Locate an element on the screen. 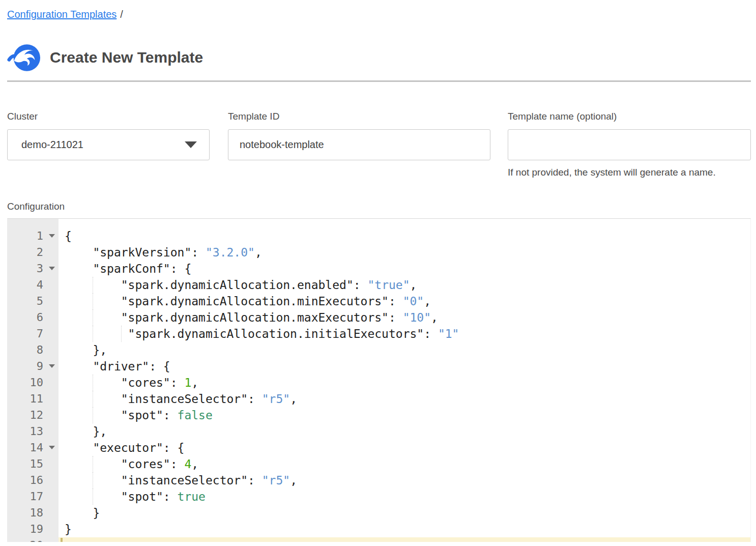  cluster-label: Cluster is located at coordinates (108, 117).